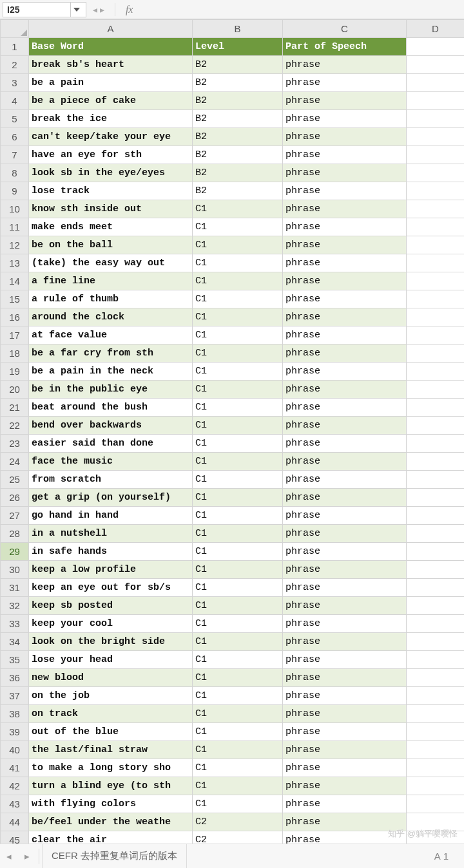 Image resolution: width=464 pixels, height=868 pixels. Describe the element at coordinates (15, 372) in the screenshot. I see `row-header: 19` at that location.